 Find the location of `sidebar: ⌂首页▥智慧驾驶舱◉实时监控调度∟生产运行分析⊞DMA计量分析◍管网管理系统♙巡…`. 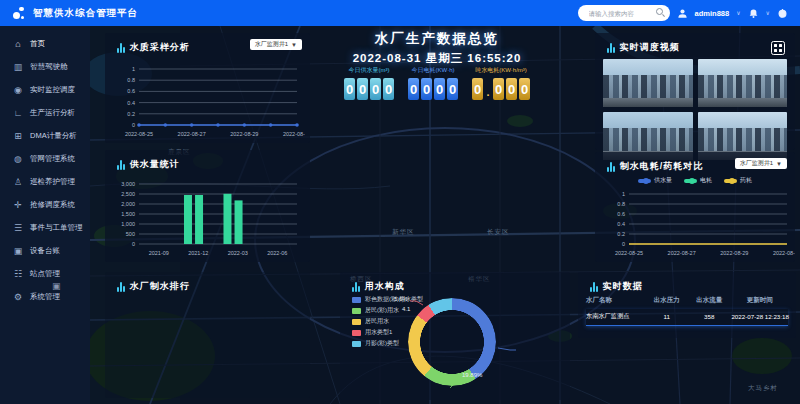

sidebar: ⌂首页▥智慧驾驶舱◉实时监控调度∟生产运行分析⊞DMA计量分析◍管网管理系统♙巡… is located at coordinates (45, 215).